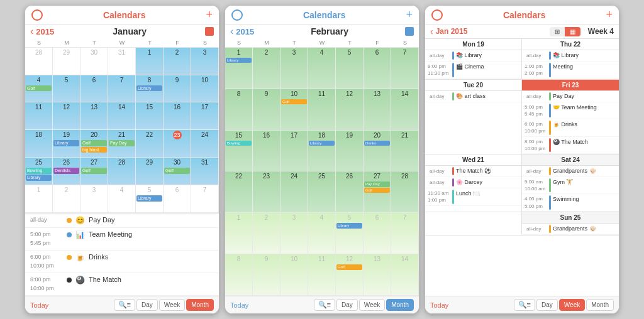 The height and width of the screenshot is (319, 644). Describe the element at coordinates (94, 144) in the screenshot. I see `cal-cell: 20Golfbig blast` at that location.